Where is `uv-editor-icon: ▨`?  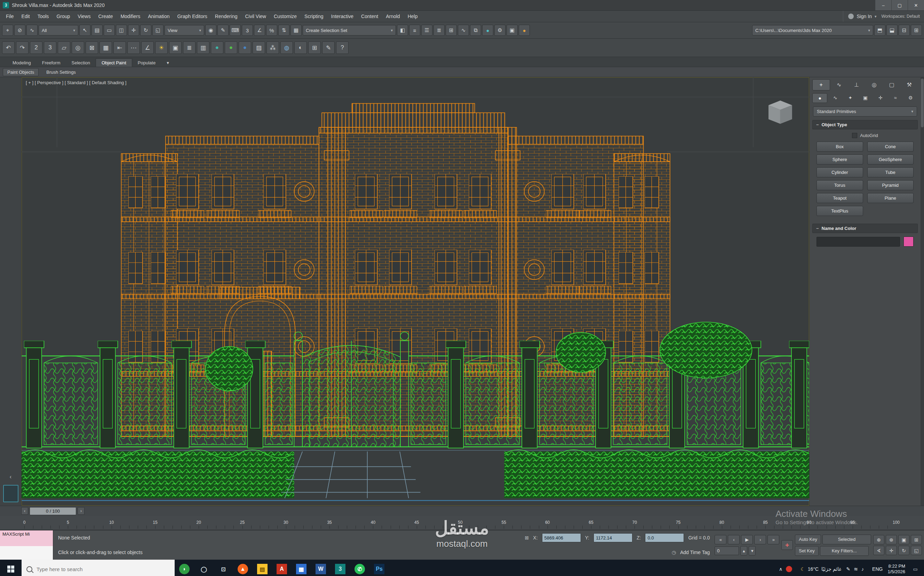 uv-editor-icon: ▨ is located at coordinates (259, 48).